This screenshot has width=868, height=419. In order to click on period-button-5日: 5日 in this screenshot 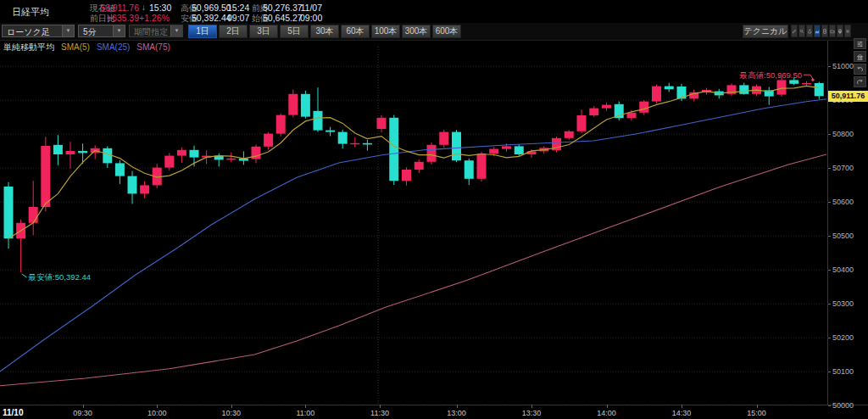, I will do `click(294, 31)`.